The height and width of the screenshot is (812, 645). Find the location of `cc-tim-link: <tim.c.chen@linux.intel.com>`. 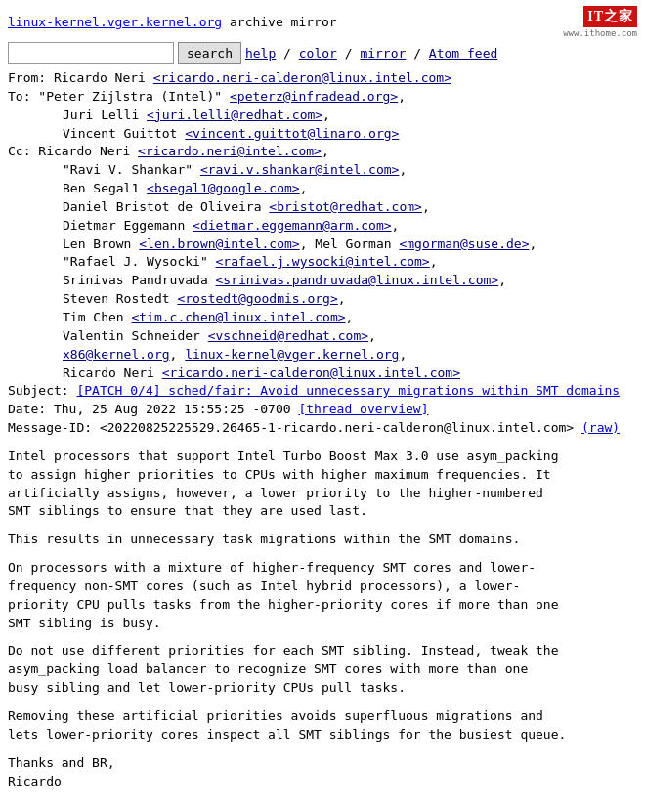

cc-tim-link: <tim.c.chen@linux.intel.com> is located at coordinates (238, 317).